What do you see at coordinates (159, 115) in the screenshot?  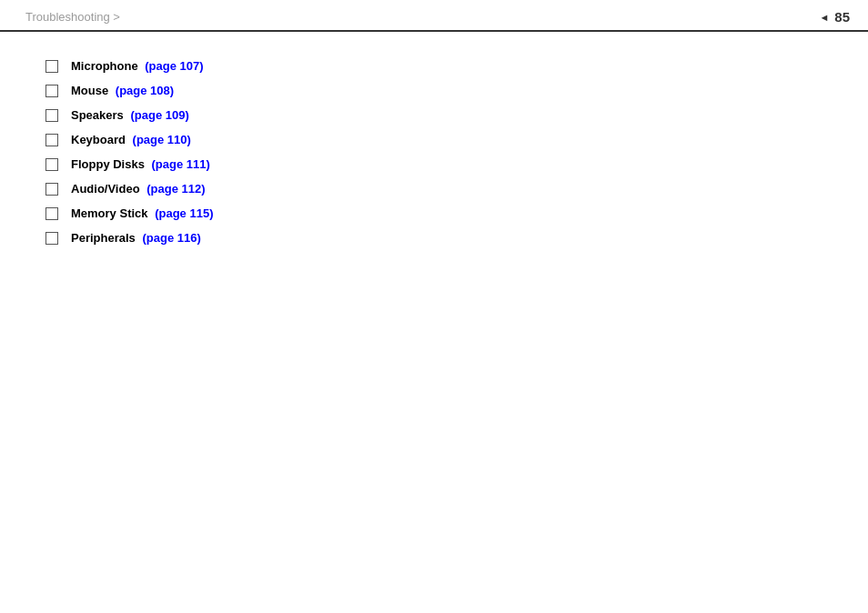 I see `item-page-link: (page 109)` at bounding box center [159, 115].